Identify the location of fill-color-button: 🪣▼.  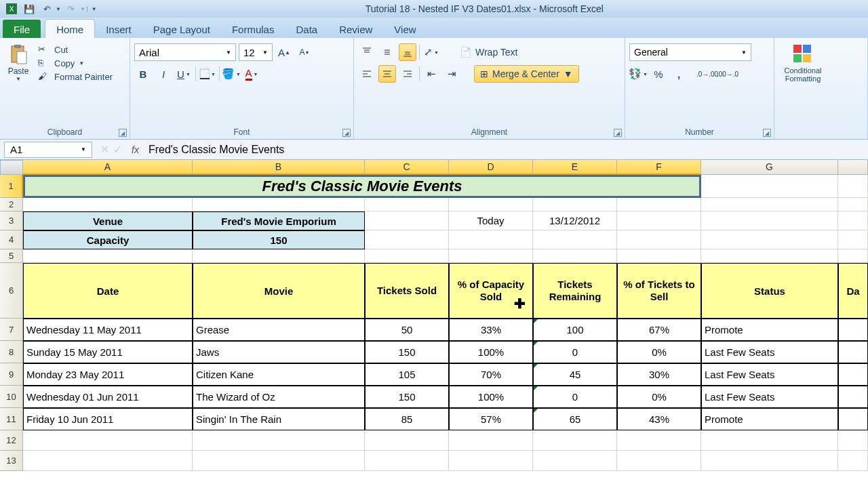
(231, 74).